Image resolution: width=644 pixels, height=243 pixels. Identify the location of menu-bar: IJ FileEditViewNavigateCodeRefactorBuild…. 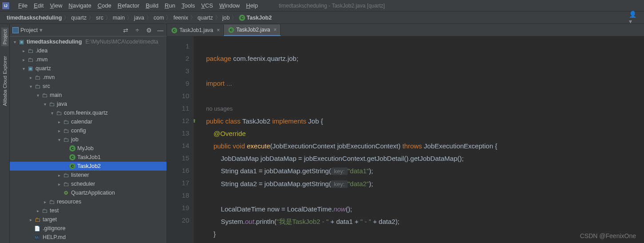
(322, 6).